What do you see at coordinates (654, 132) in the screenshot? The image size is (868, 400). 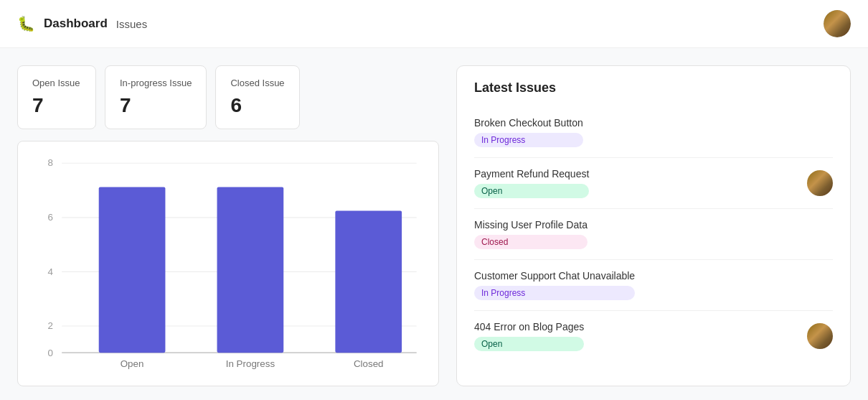 I see `issue-item-1: Broken Checkout Button In Progress` at bounding box center [654, 132].